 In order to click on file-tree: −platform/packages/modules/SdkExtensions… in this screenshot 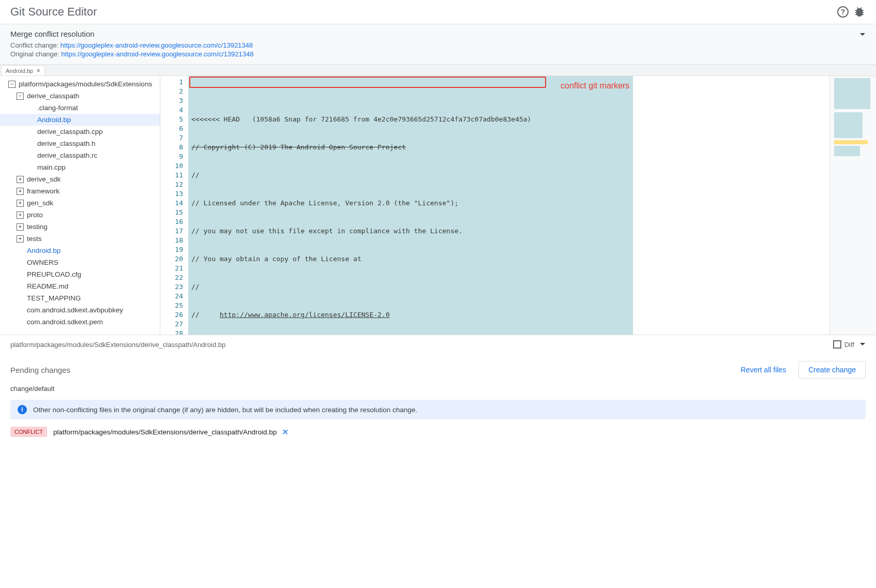, I will do `click(80, 205)`.